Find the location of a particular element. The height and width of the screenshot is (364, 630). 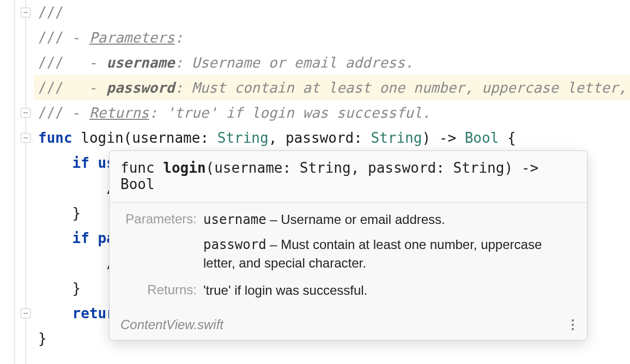

code-line-highlighted: /// - password: Must contain at least on… is located at coordinates (332, 88).